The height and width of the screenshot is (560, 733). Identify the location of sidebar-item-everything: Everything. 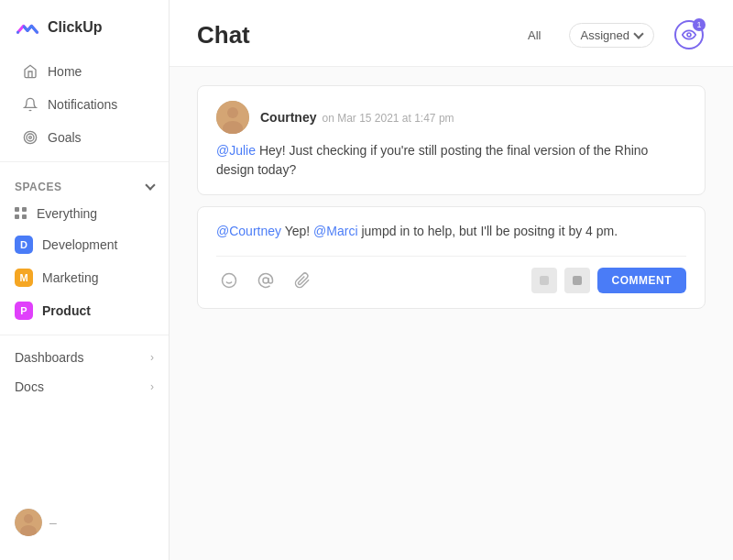
(84, 214).